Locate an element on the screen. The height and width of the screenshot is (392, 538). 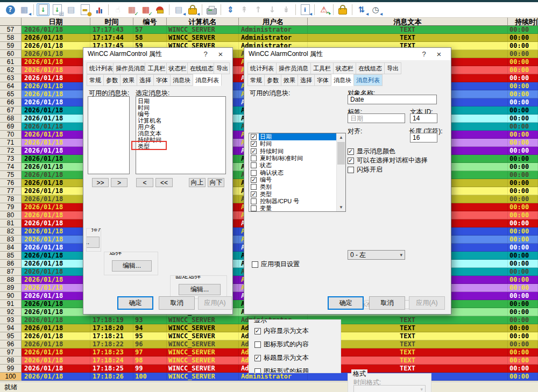
show-message-color-checkbox: 显示消息颜色 is located at coordinates (371, 152).